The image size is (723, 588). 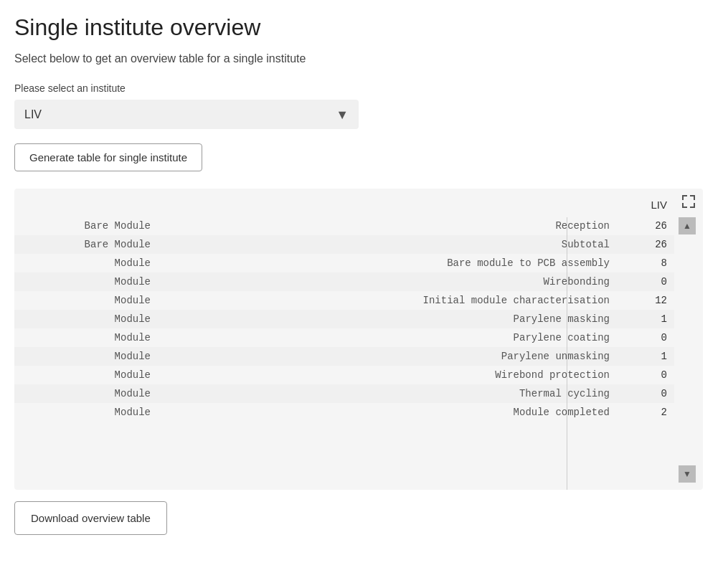 What do you see at coordinates (646, 263) in the screenshot?
I see `table-cell-value: 8` at bounding box center [646, 263].